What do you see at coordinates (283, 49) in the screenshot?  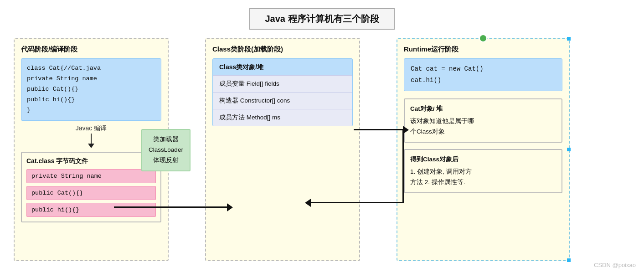 I see `phase2-title: Class类阶段(加载阶段)` at bounding box center [283, 49].